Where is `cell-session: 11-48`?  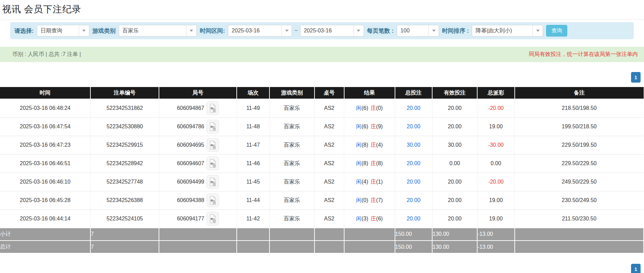 cell-session: 11-48 is located at coordinates (253, 127).